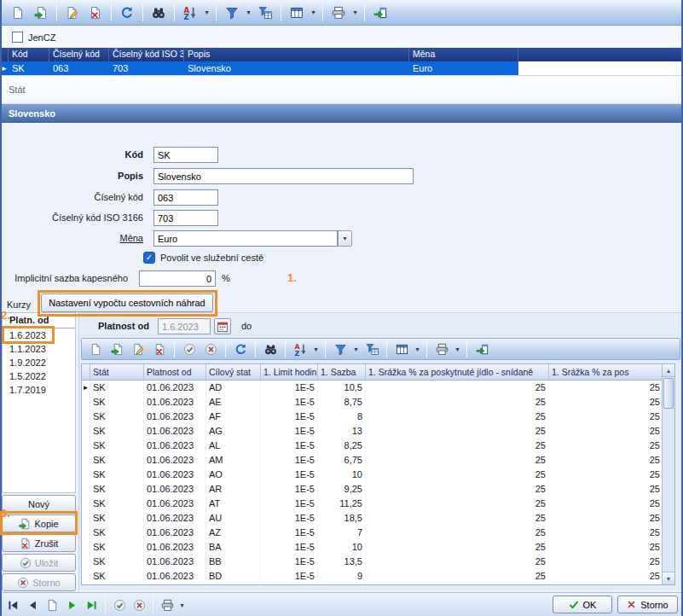  What do you see at coordinates (41, 13) in the screenshot?
I see `open-record-button` at bounding box center [41, 13].